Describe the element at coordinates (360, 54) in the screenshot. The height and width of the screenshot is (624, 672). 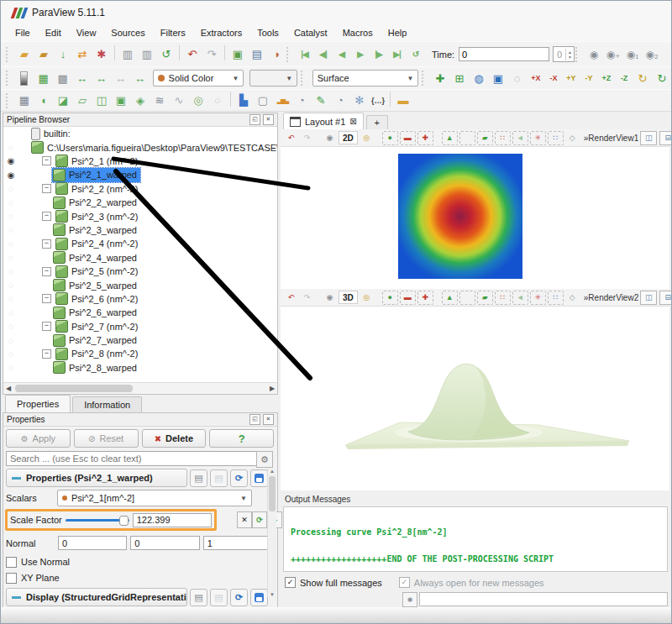
I see `vcr-play-icon: ▶` at that location.